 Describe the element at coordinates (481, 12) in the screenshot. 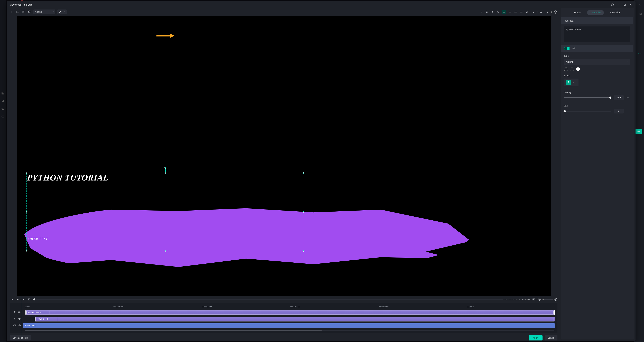

I see `line-spacing-icon` at that location.